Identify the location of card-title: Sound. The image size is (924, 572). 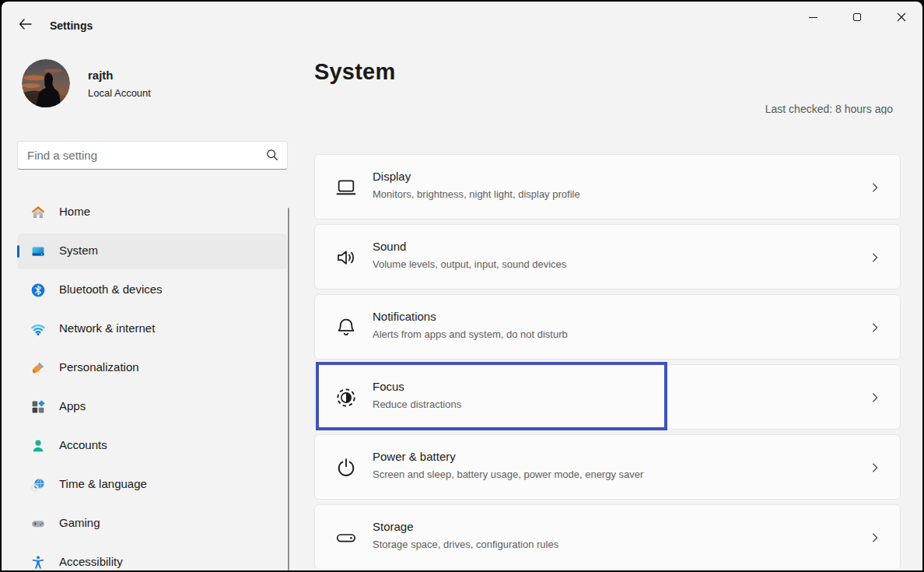
(389, 246).